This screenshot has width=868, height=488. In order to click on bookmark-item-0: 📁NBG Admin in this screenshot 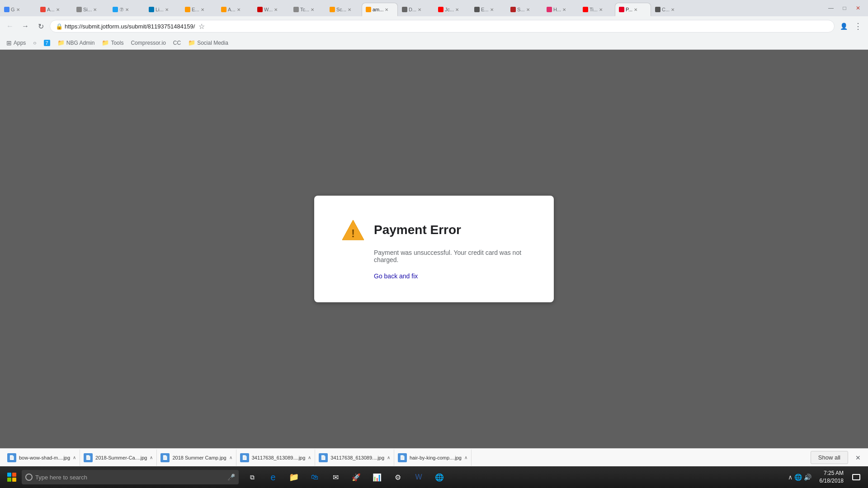, I will do `click(76, 42)`.